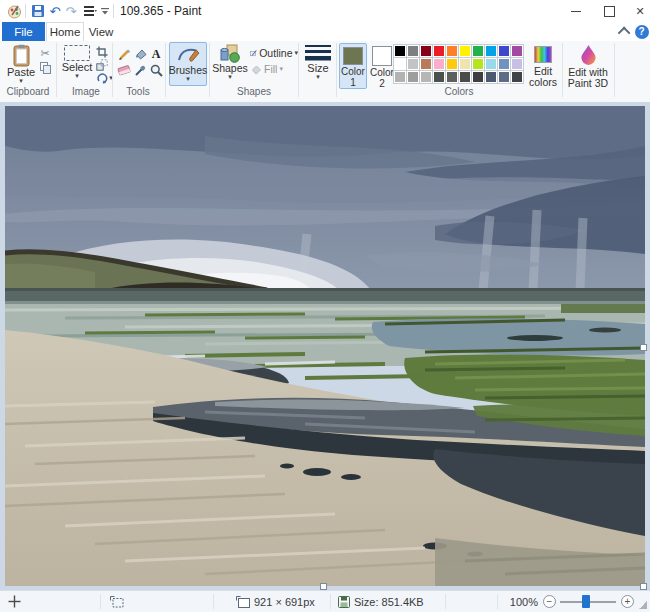  What do you see at coordinates (576, 12) in the screenshot?
I see `minimize-icon` at bounding box center [576, 12].